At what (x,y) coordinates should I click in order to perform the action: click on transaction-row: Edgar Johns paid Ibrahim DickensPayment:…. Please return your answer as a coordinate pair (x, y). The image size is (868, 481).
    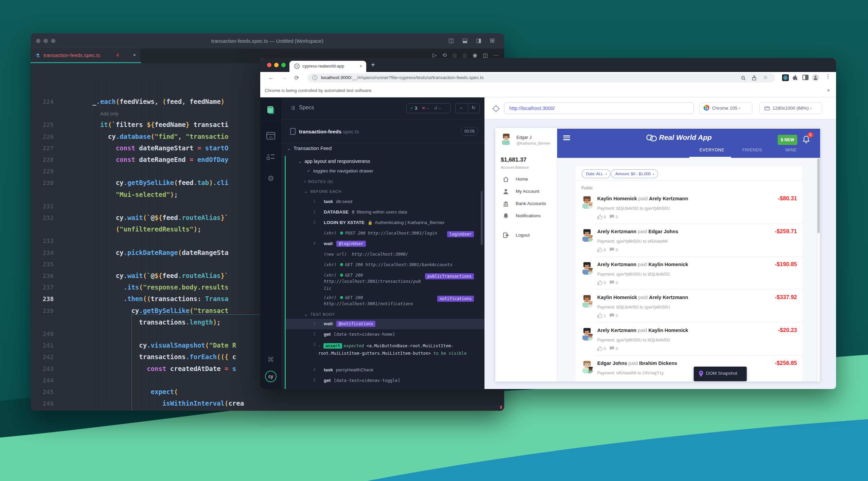
    Looking at the image, I should click on (689, 369).